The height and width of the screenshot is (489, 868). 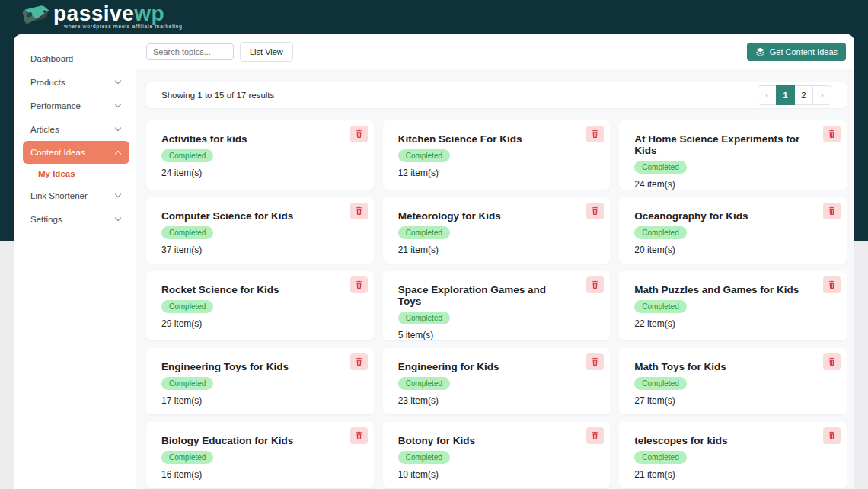 What do you see at coordinates (732, 184) in the screenshot?
I see `item-count: 24 item(s)` at bounding box center [732, 184].